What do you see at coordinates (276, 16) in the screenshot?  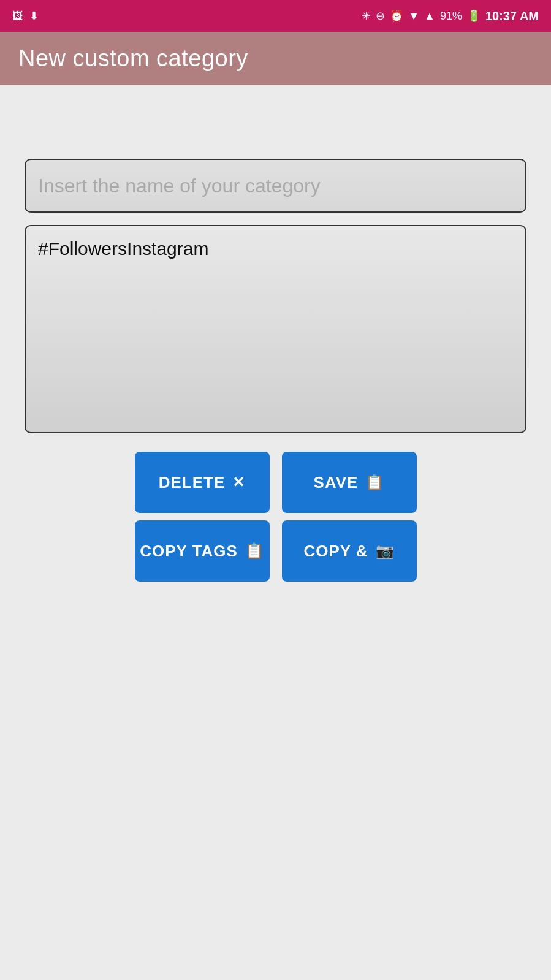 I see `status-bar: 🖼 ⬇ ✳ ⊖ ⏰ ▼ ▲ 91% 🔋 10:37 AM` at bounding box center [276, 16].